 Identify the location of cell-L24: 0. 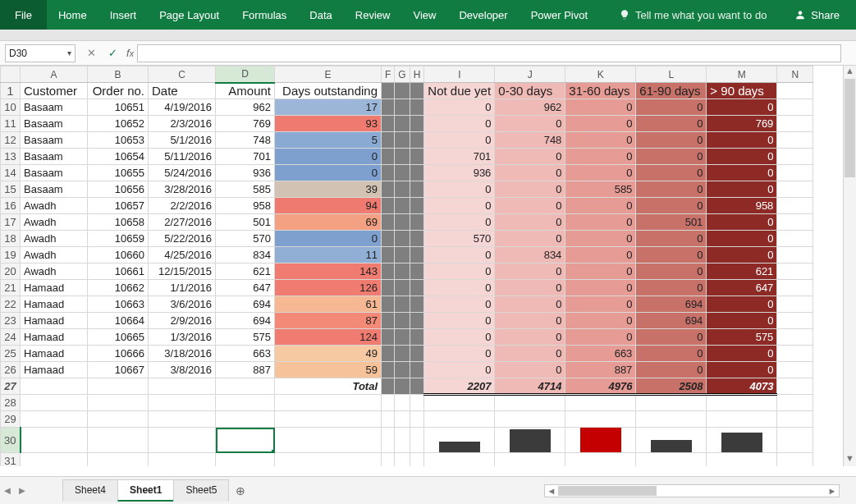
(671, 337).